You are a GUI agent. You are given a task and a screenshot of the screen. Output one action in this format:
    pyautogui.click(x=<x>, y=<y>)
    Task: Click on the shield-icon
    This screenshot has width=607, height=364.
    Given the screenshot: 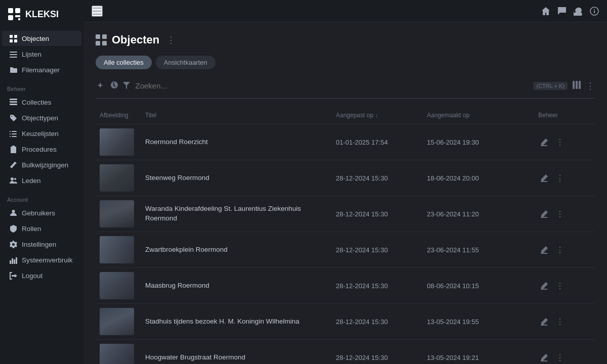 What is the action you would take?
    pyautogui.click(x=13, y=229)
    